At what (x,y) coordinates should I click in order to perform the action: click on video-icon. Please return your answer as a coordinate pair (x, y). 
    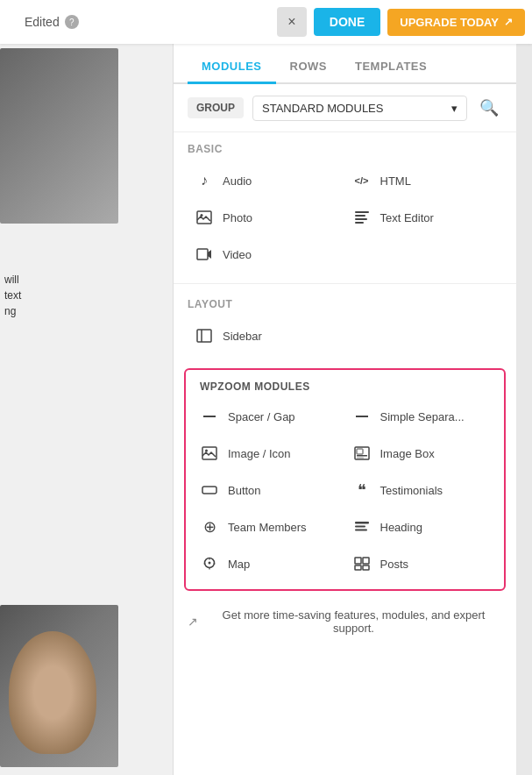
    Looking at the image, I should click on (204, 254).